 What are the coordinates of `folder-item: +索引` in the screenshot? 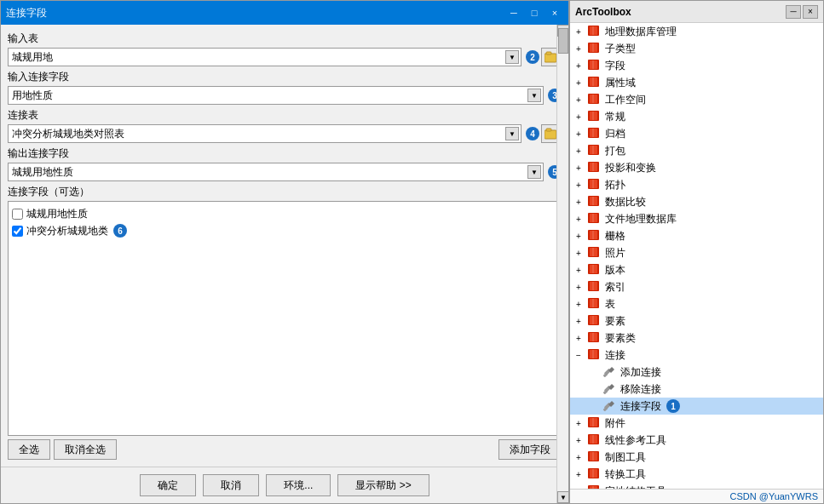 It's located at (697, 287).